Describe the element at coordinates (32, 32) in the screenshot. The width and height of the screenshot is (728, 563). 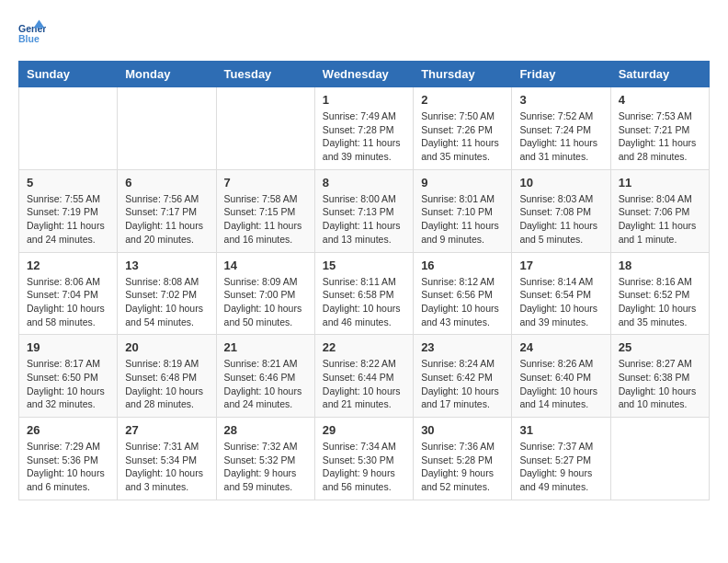
I see `logo-icon: General Blue` at that location.